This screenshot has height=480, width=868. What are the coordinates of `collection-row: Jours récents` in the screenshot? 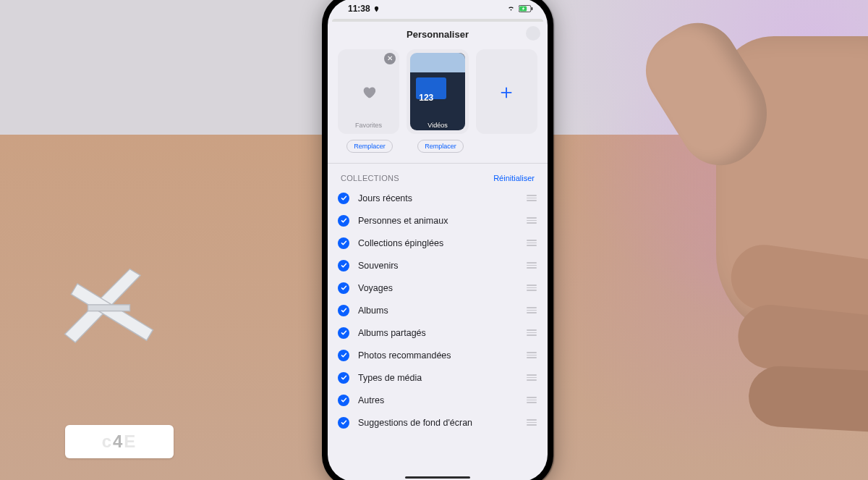 It's located at (438, 198).